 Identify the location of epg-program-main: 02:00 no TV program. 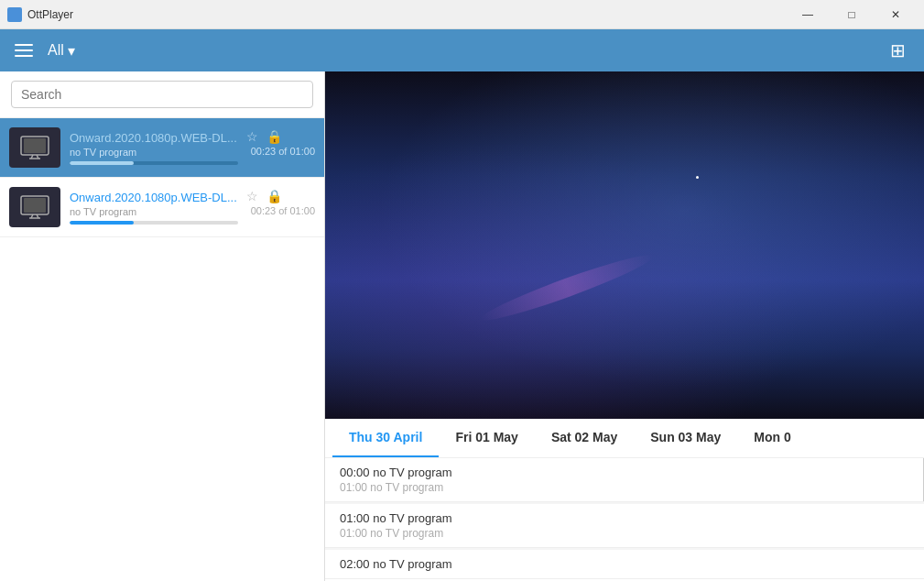
(625, 565).